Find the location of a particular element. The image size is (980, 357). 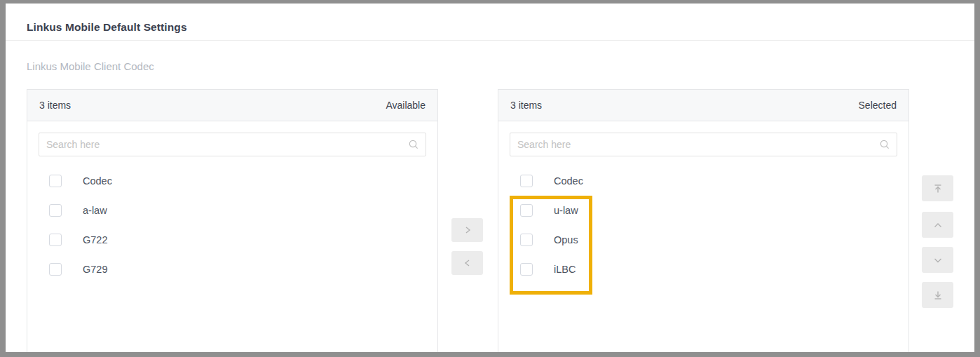

move-down-button is located at coordinates (938, 260).